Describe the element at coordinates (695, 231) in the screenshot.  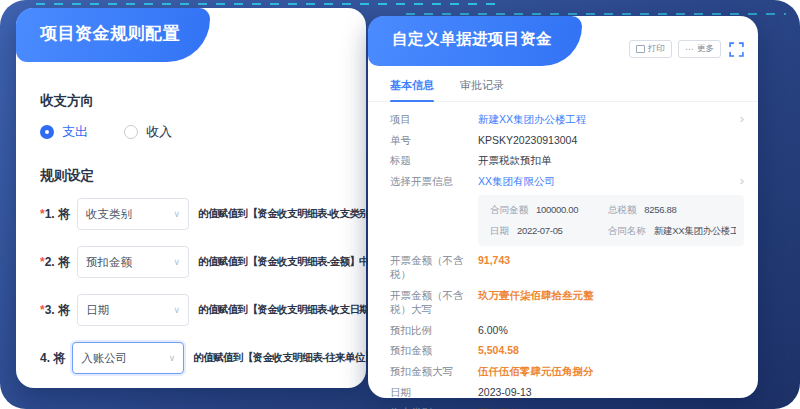
I see `contract-field-value: 新建XX集团办公楼工程现浇工程承包合同` at that location.